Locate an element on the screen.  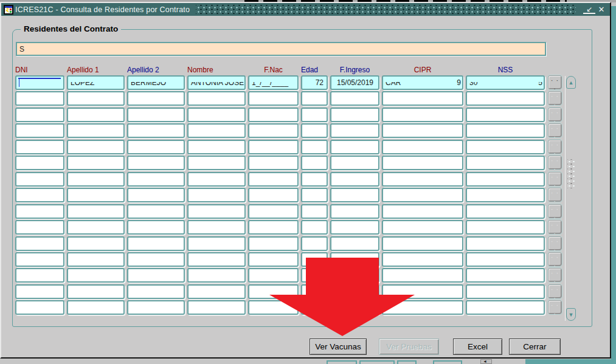
cell-r11-edad is located at coordinates (314, 244).